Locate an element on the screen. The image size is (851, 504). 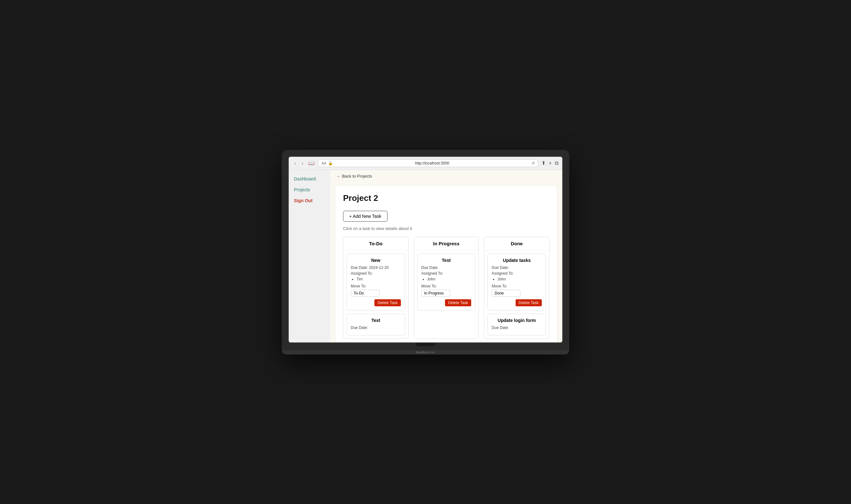
back-button: ‹ is located at coordinates (295, 163).